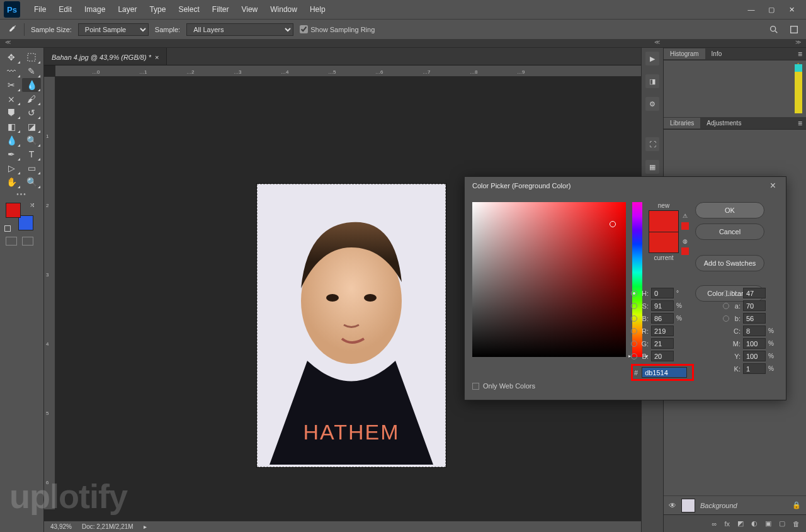  Describe the element at coordinates (662, 331) in the screenshot. I see `r-input` at that location.